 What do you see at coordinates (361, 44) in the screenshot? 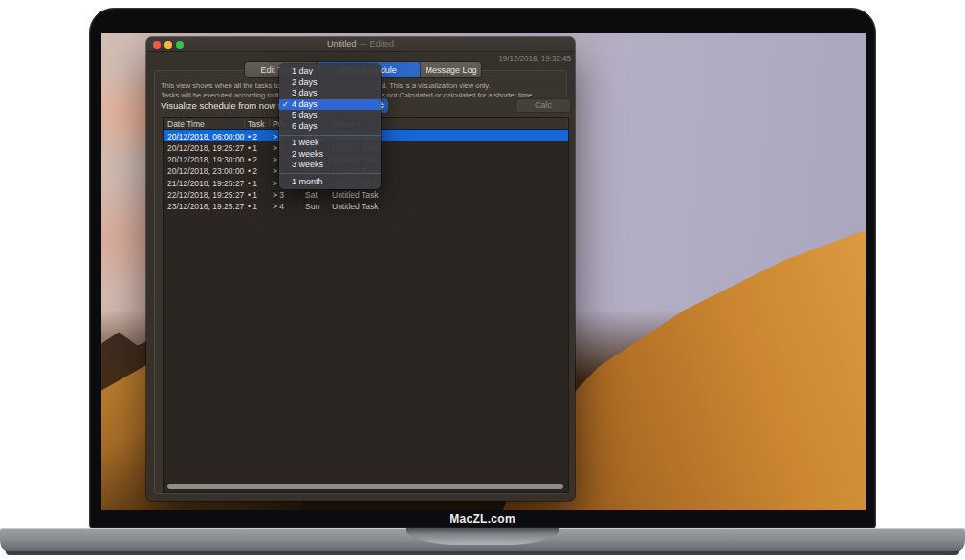
I see `window-titlebar: Untitled — Edited` at bounding box center [361, 44].